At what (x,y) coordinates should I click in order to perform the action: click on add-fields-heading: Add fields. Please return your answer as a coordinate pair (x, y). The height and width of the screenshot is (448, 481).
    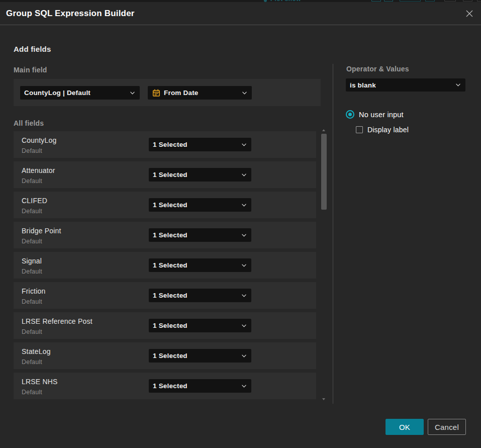
    Looking at the image, I should click on (32, 49).